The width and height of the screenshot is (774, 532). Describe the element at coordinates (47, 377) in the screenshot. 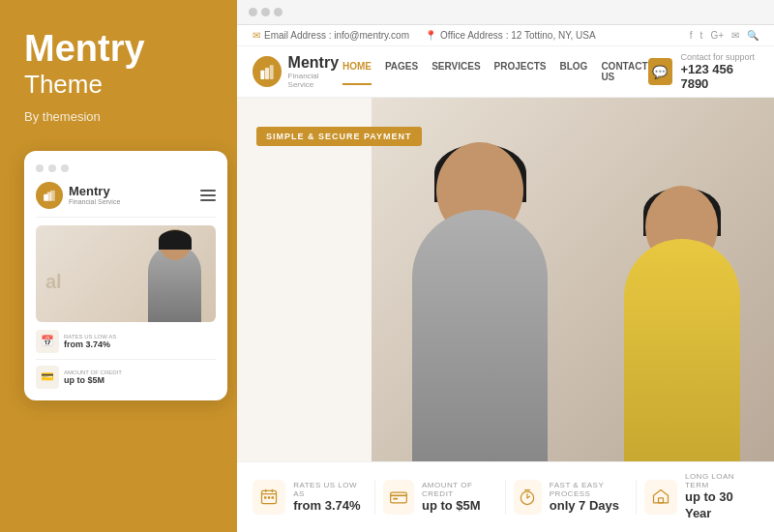

I see `mobile-stat-credit-icon: 💳` at that location.